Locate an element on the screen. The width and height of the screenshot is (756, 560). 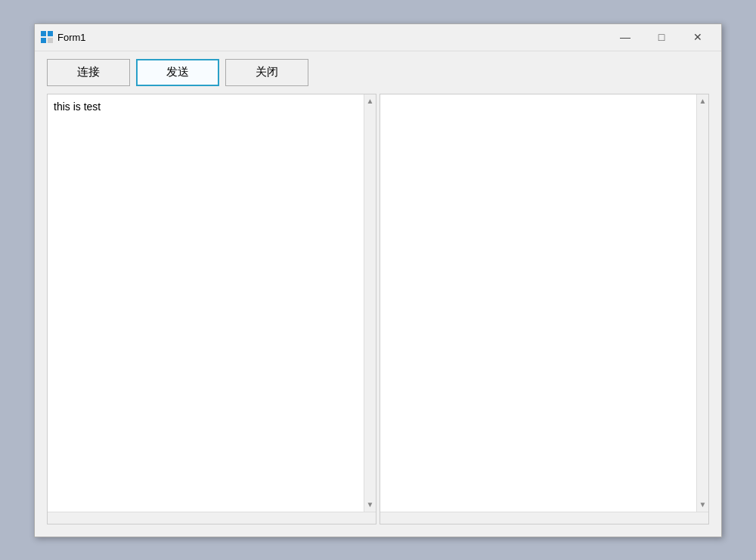
app-icon is located at coordinates (47, 37).